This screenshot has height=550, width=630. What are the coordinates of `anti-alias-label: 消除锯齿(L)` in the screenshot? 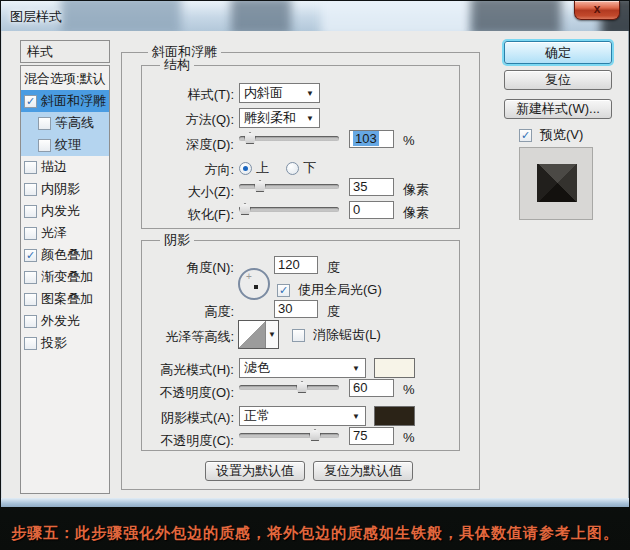 It's located at (347, 335).